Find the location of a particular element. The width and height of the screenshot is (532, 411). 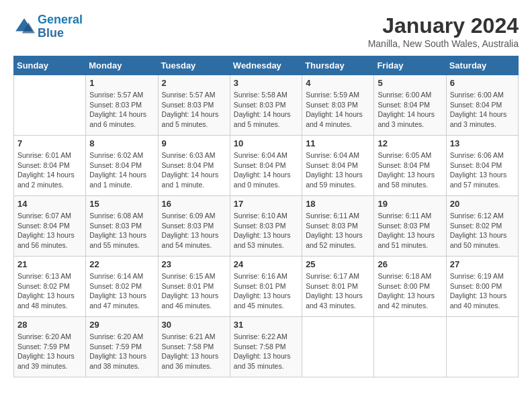

day-info: Sunrise: 6:22 AM Sunset: 7:58 PM Dayligh… is located at coordinates (266, 352).